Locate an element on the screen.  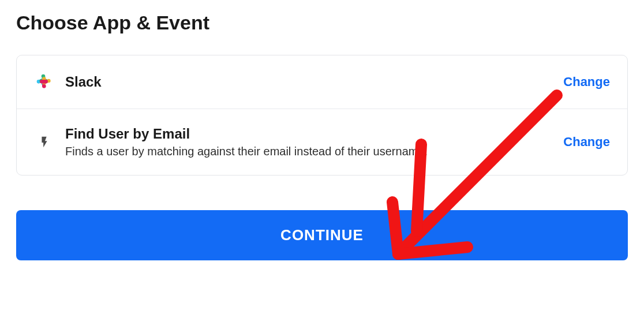
app-row-text: Slack is located at coordinates (309, 82).